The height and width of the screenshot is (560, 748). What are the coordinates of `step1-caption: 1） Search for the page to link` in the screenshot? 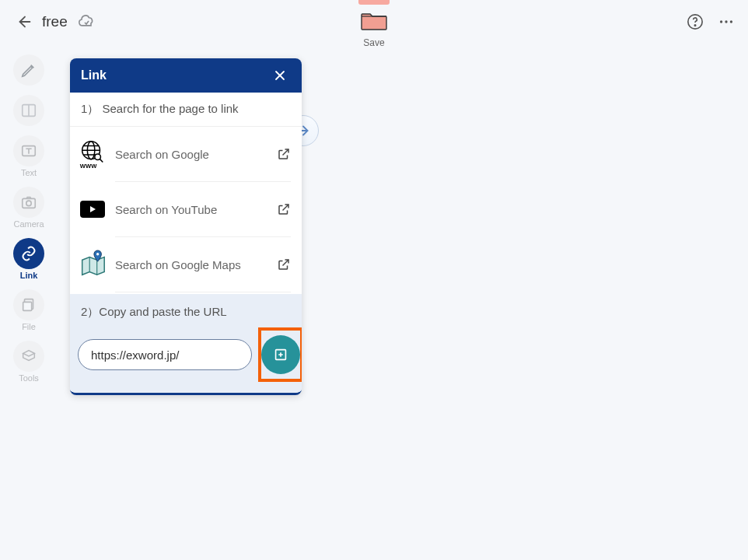 It's located at (186, 110).